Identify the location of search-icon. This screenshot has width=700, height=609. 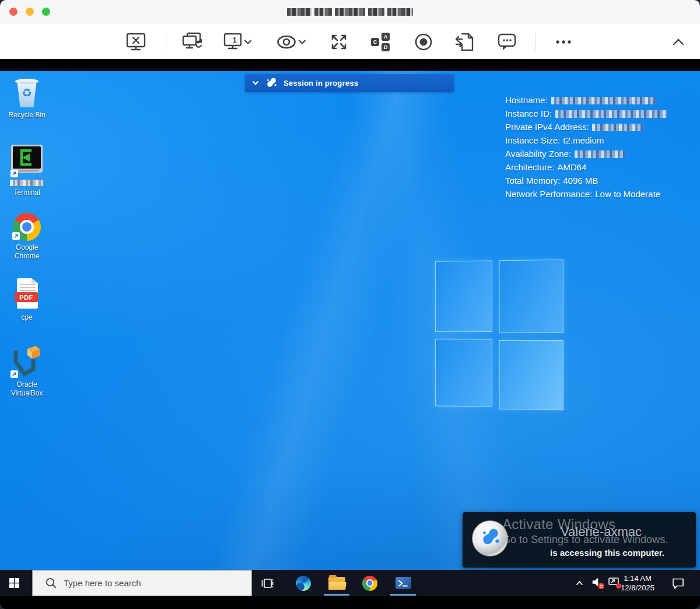
(51, 583).